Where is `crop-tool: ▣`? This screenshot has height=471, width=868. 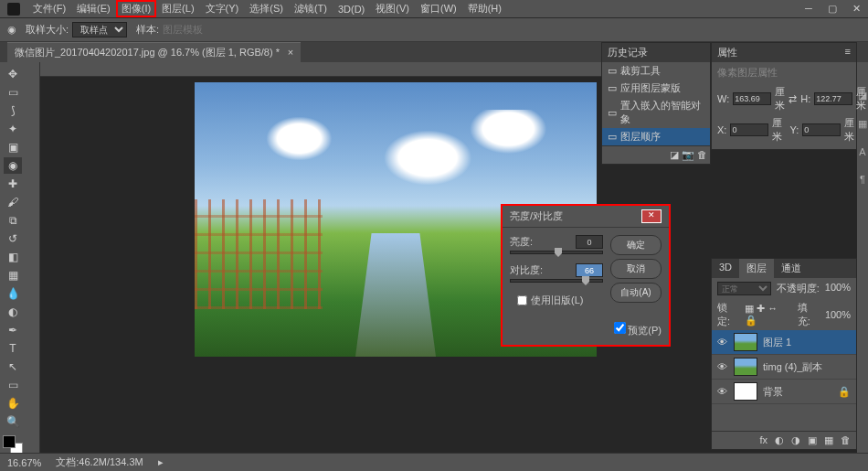
crop-tool: ▣ is located at coordinates (13, 147).